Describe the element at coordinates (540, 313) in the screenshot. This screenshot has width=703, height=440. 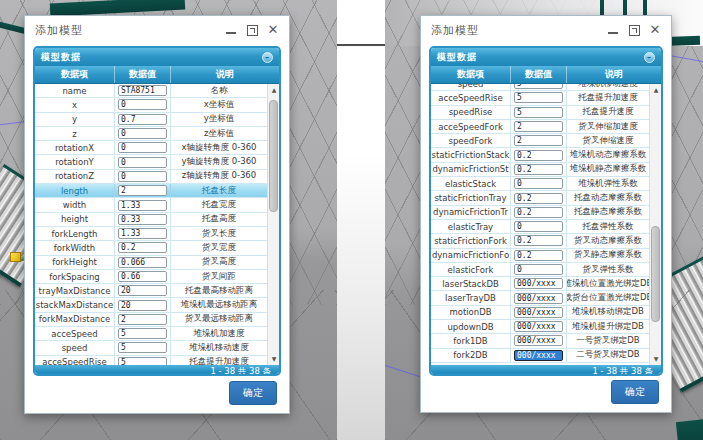
I see `table-row-motionDB: motionDB堆垛机移动绑定DB` at that location.